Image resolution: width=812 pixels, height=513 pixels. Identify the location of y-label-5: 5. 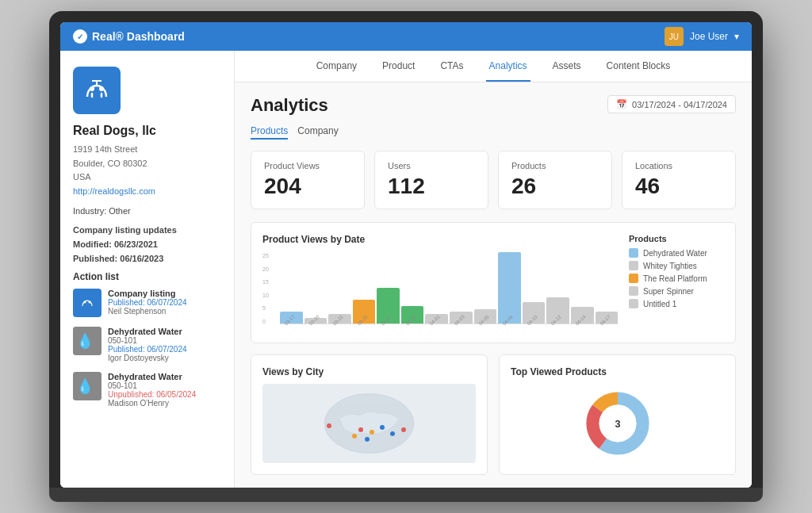
(270, 308).